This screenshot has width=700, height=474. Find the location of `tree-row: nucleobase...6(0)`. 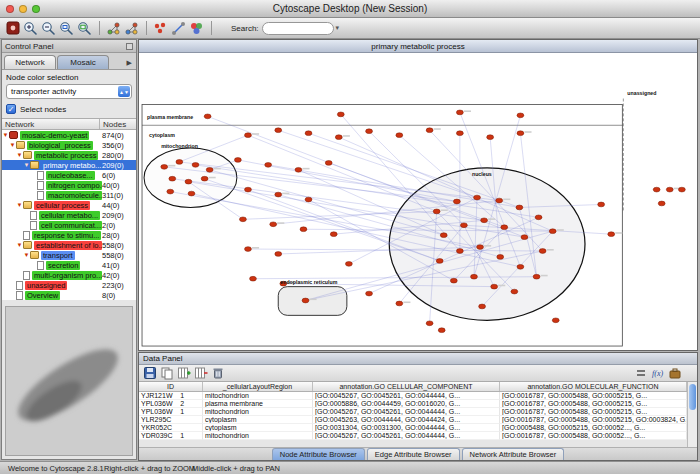

tree-row: nucleobase...6(0) is located at coordinates (69, 175).